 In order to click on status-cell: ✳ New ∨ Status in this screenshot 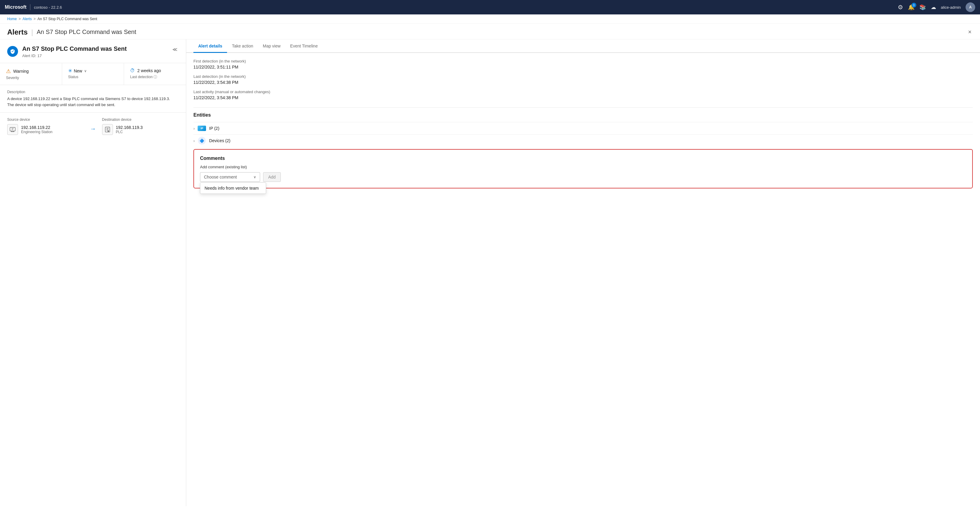, I will do `click(93, 74)`.